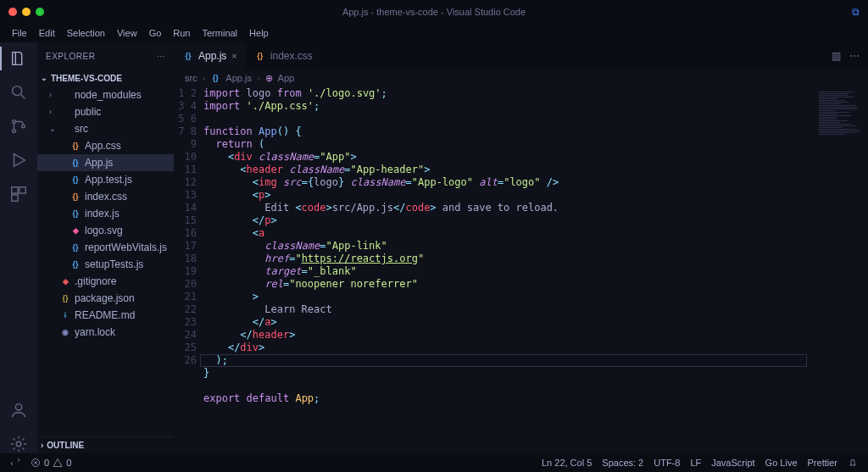 This screenshot has height=472, width=868. I want to click on code-line: <a, so click(509, 234).